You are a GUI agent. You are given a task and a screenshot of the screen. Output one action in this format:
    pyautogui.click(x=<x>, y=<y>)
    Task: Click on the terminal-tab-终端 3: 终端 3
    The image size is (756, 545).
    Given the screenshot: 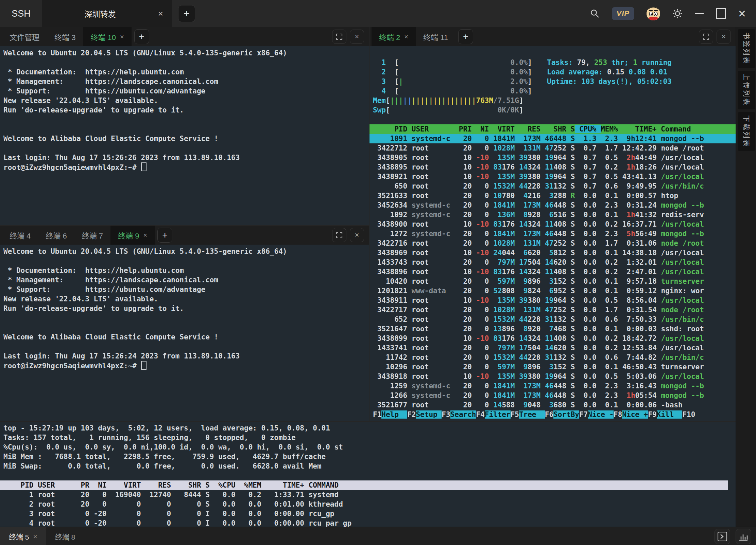 What is the action you would take?
    pyautogui.click(x=65, y=37)
    